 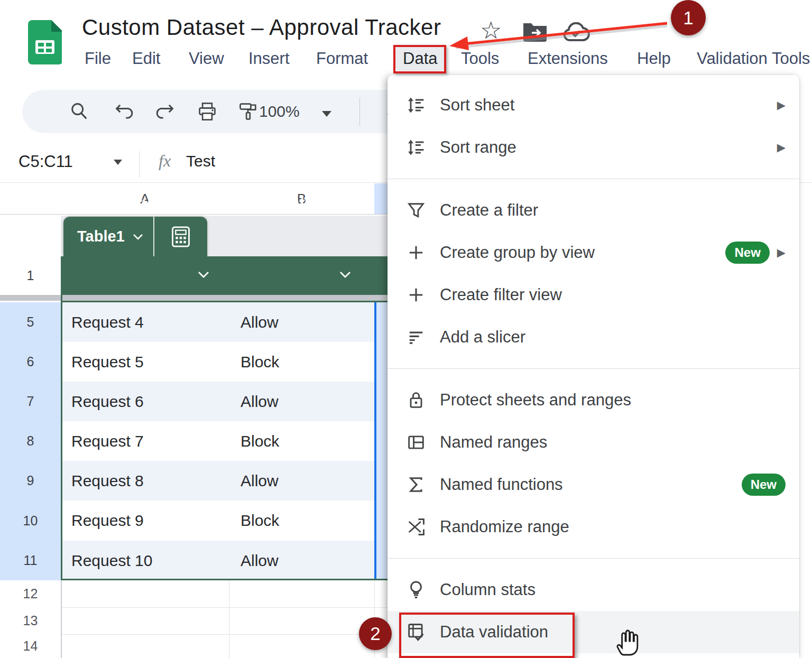 What do you see at coordinates (31, 594) in the screenshot?
I see `row-header-12: 12` at bounding box center [31, 594].